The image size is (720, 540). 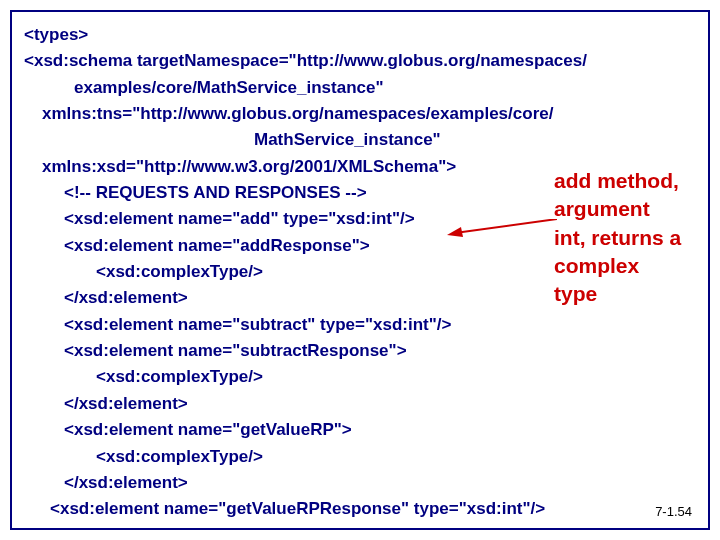 What do you see at coordinates (674, 512) in the screenshot?
I see `slide-number: 7-1.54` at bounding box center [674, 512].